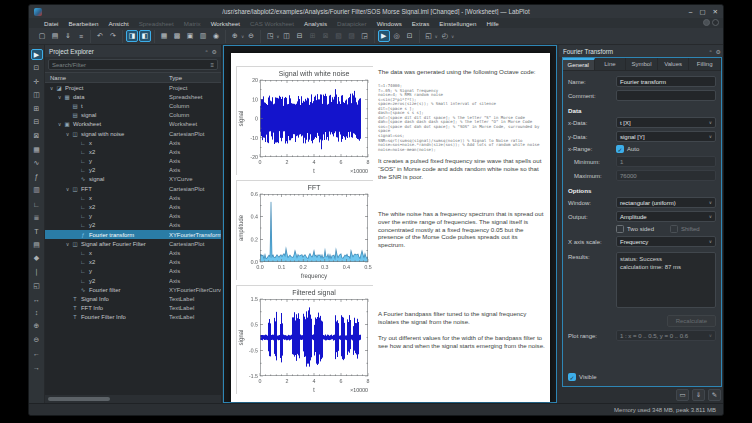 This screenshot has width=752, height=423. What do you see at coordinates (214, 52) in the screenshot?
I see `dock-close-icon: ⚙` at bounding box center [214, 52].